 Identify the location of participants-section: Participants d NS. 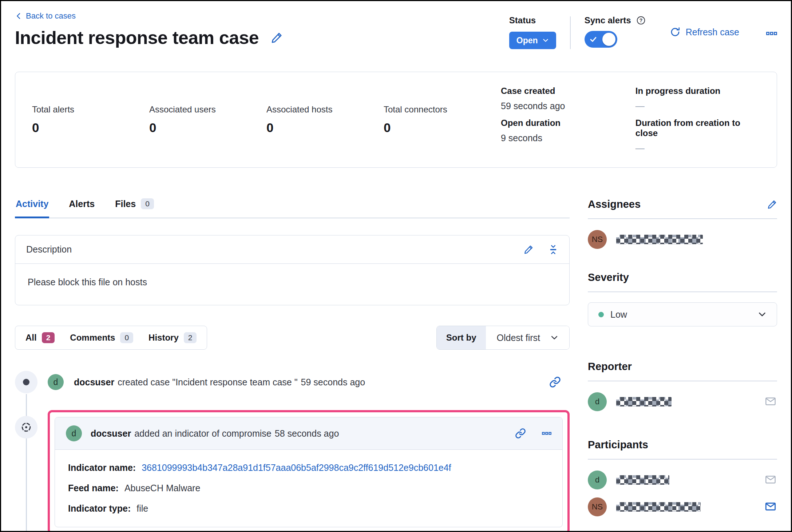
(682, 477).